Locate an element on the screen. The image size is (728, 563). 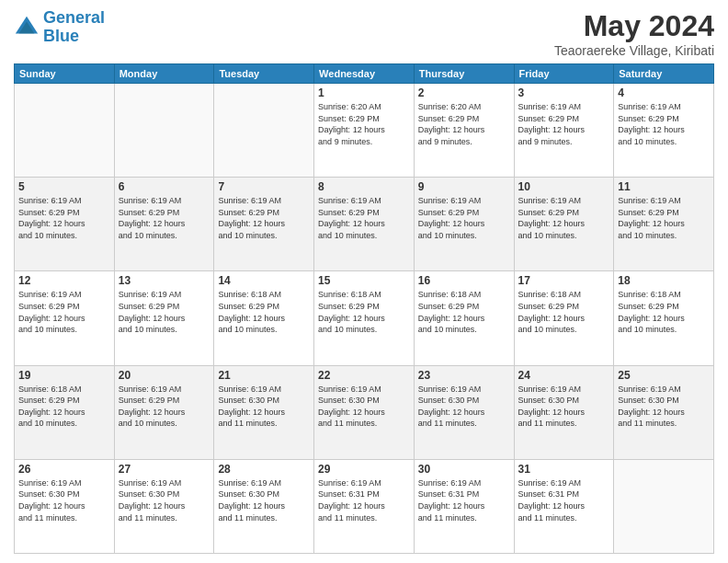
calendar-cell: 5Sunrise: 6:19 AM Sunset: 6:29 PM Daylig… is located at coordinates (64, 224).